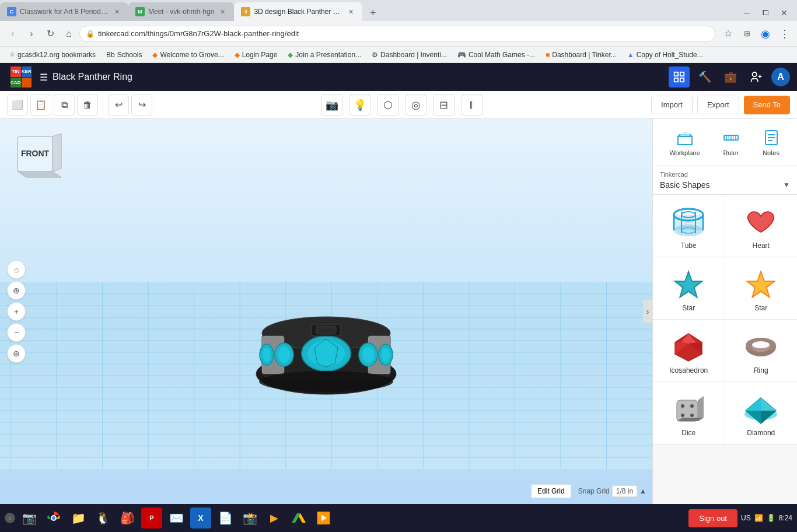 The height and width of the screenshot is (532, 797). What do you see at coordinates (181, 12) in the screenshot?
I see `tab-meet: M Meet - vvk-ohmh-hgn ✕` at bounding box center [181, 12].